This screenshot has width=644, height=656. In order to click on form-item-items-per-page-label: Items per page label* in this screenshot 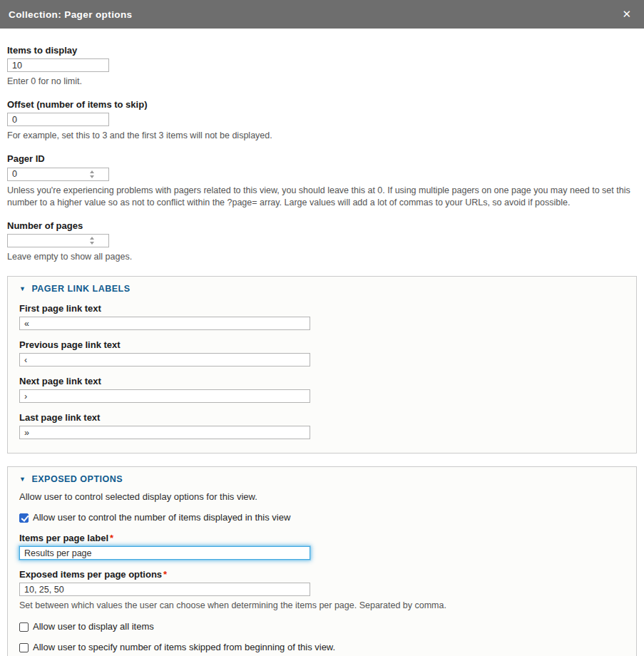, I will do `click(322, 546)`.